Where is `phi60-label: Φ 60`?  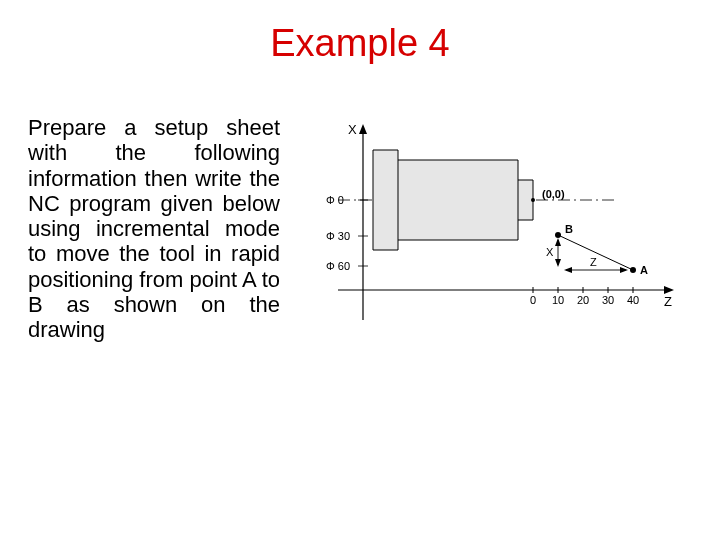 phi60-label: Φ 60 is located at coordinates (338, 266).